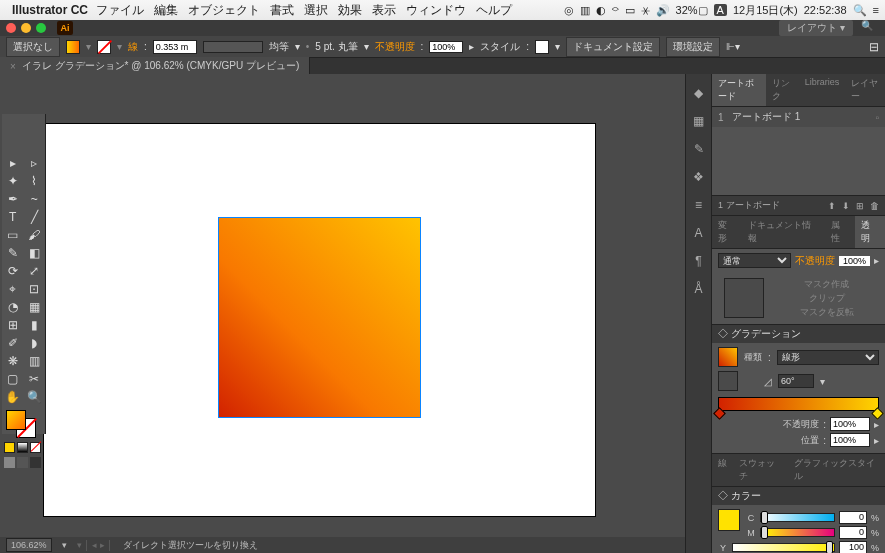 This screenshot has width=885, height=553. I want to click on tab-libraries: Libraries, so click(822, 90).